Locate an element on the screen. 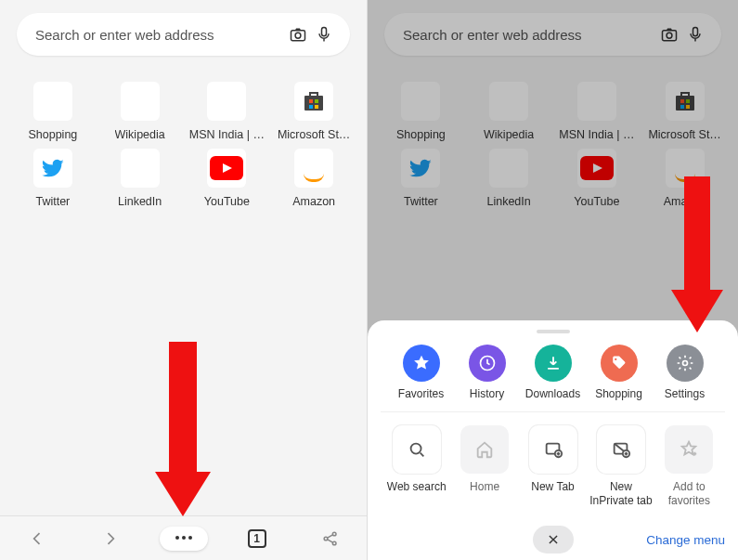  action-row: Web search Home New Tab is located at coordinates (553, 464).